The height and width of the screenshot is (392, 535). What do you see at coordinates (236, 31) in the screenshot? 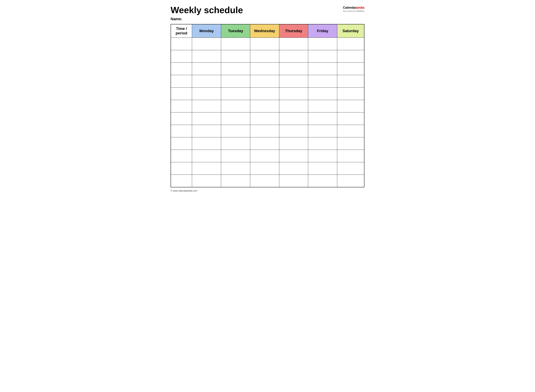
I see `col-header-tuesday: Tuesday` at bounding box center [236, 31].